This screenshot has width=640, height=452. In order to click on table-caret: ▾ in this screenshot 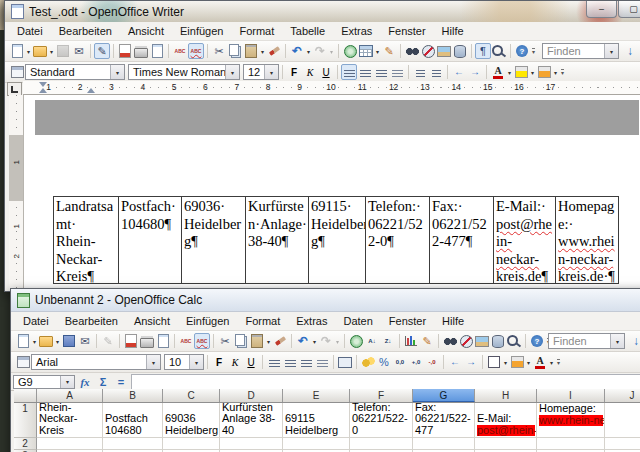, I will do `click(378, 52)`.